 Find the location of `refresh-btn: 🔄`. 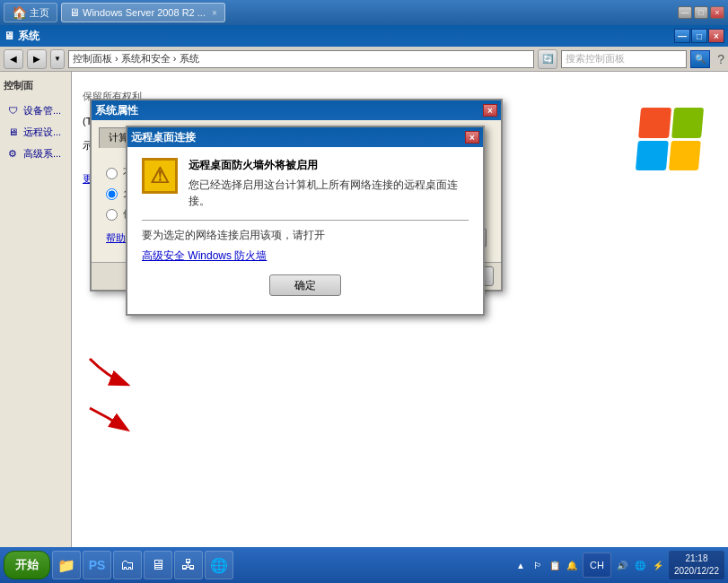

refresh-btn: 🔄 is located at coordinates (548, 59).